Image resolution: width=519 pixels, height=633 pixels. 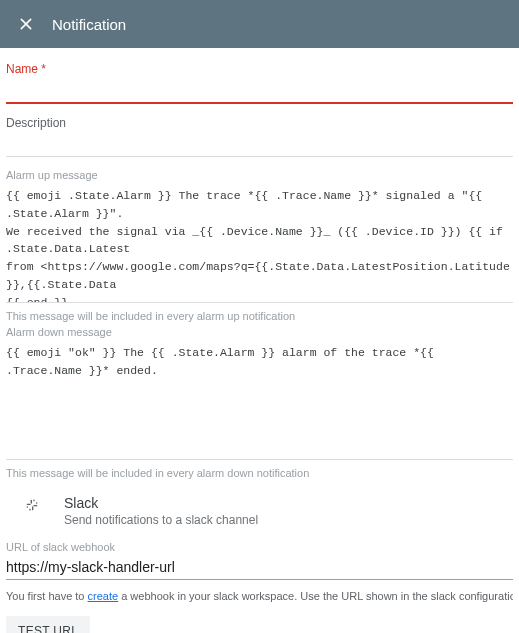 I want to click on description-input, so click(x=260, y=144).